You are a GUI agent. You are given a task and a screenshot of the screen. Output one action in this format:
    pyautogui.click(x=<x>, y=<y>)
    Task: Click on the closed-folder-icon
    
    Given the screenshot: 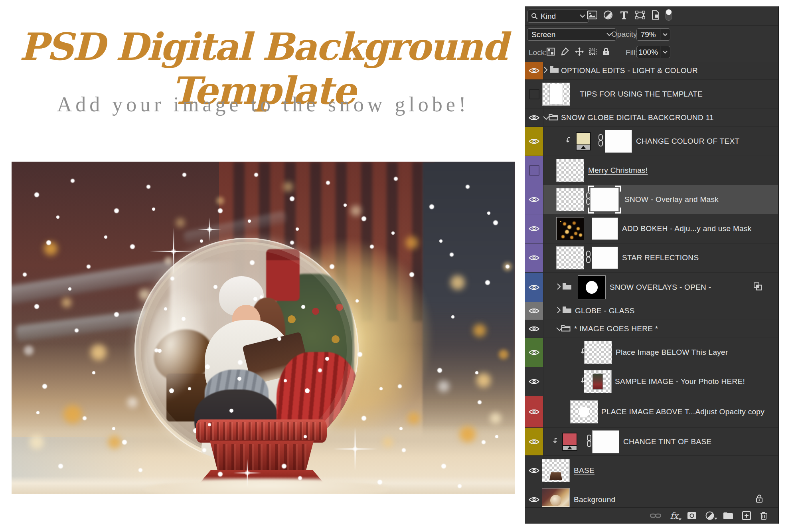 What is the action you would take?
    pyautogui.click(x=567, y=287)
    